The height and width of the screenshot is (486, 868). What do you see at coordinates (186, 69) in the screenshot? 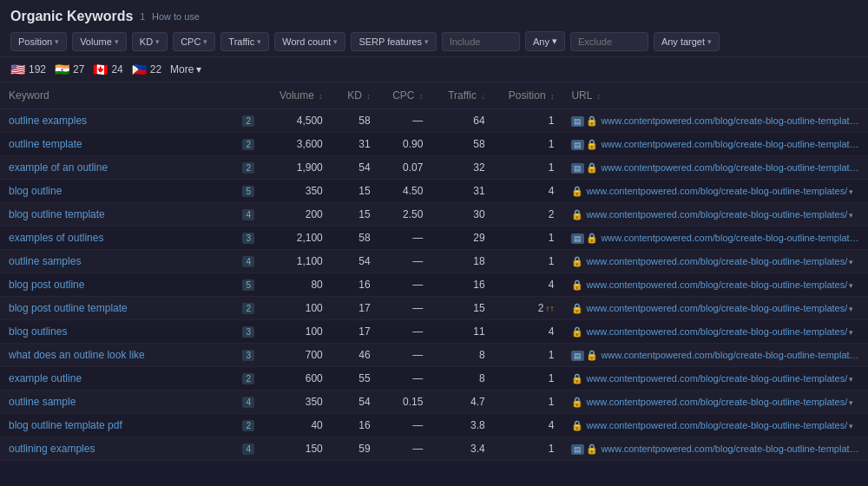
I see `more-button: More ▾` at bounding box center [186, 69].